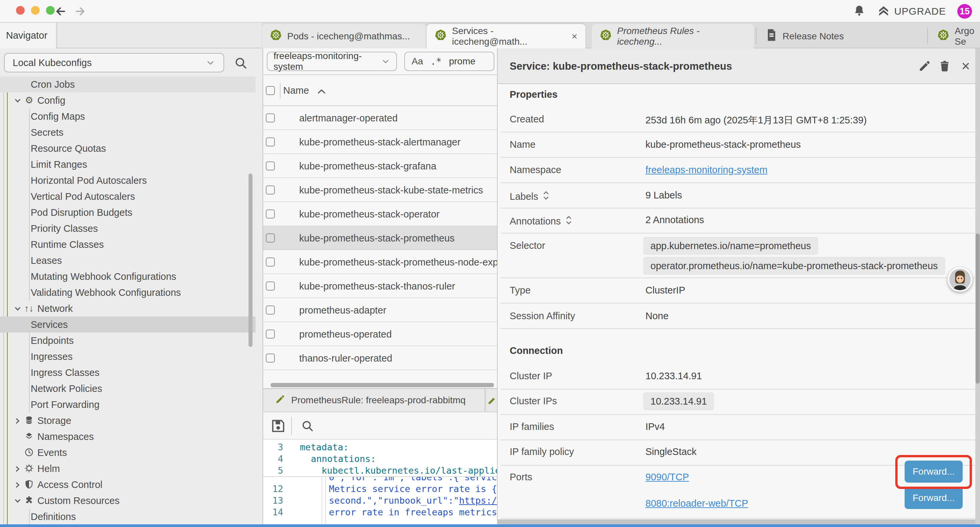 This screenshot has width=980, height=527. I want to click on tab-argo: Argo Se, so click(955, 36).